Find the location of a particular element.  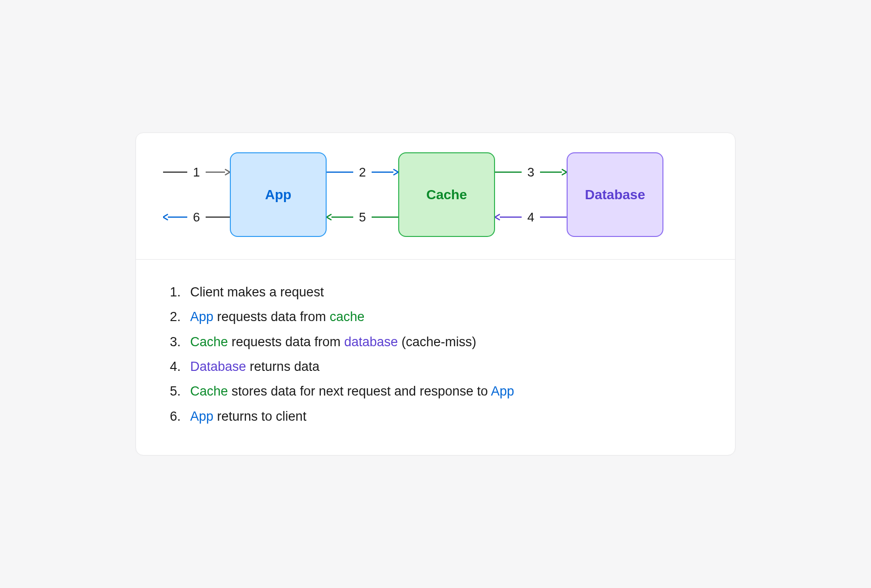

legend-text: (cache-miss) is located at coordinates (437, 342).